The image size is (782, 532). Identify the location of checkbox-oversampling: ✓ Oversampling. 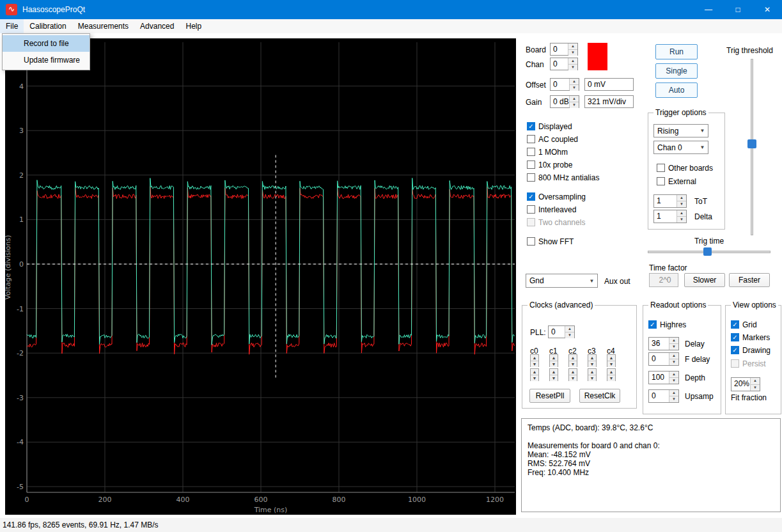
(556, 197).